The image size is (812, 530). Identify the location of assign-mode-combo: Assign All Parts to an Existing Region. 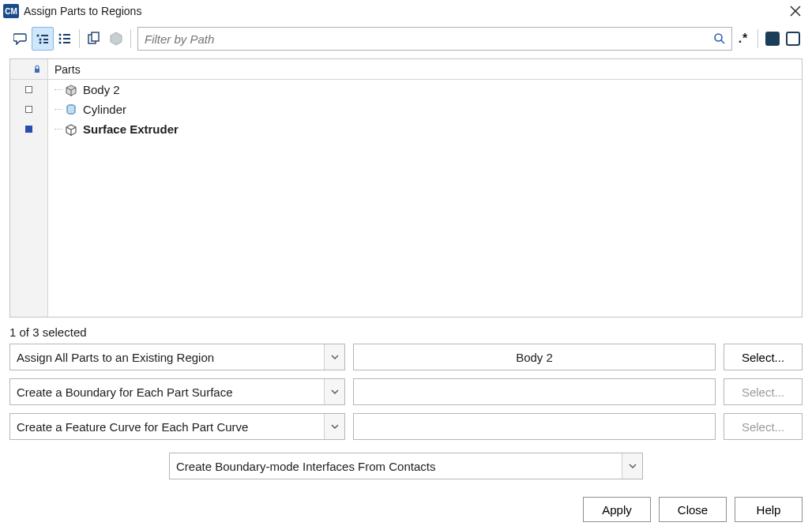
(177, 357).